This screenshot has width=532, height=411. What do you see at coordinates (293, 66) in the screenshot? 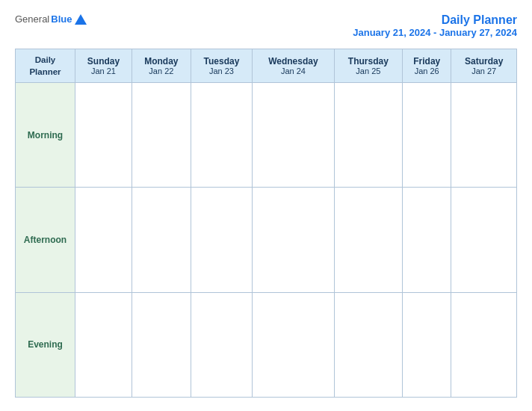
I see `header-wednesday: Wednesday Jan 24` at bounding box center [293, 66].